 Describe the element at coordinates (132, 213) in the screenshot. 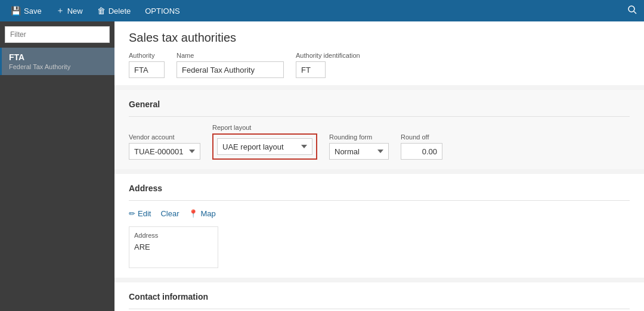

I see `edit-icon: ✏` at that location.